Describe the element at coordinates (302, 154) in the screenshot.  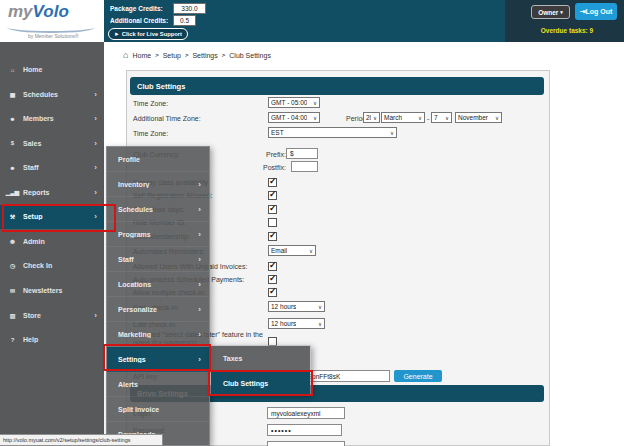
I see `prefix-input: $` at that location.